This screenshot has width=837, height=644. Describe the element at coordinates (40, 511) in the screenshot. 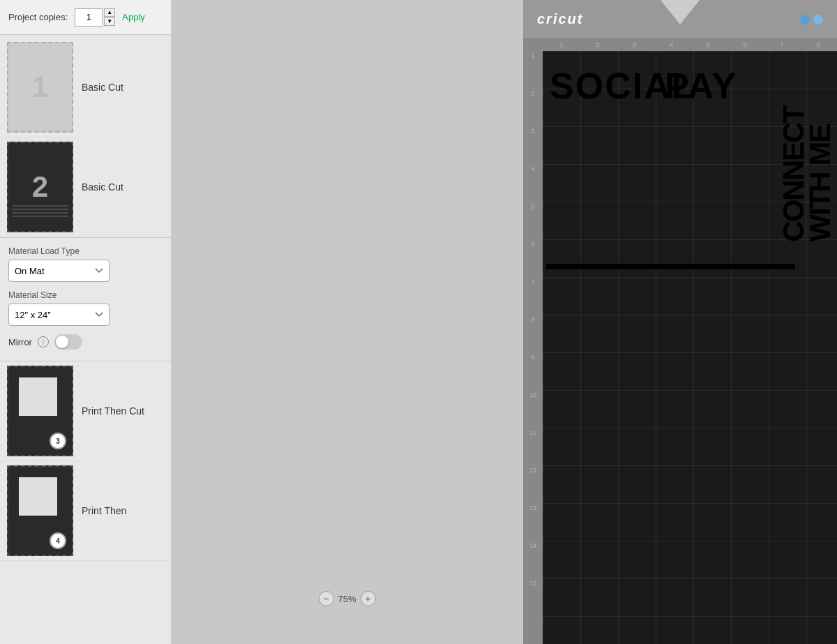

I see `mat-thumbnail-4: 4` at that location.